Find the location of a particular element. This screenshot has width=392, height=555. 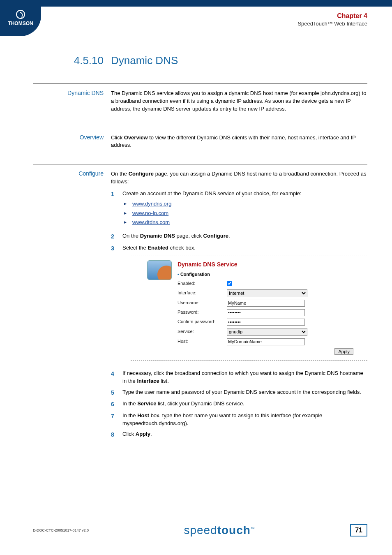

section-overview: Overview Click Overview to view the diff… is located at coordinates (200, 141).